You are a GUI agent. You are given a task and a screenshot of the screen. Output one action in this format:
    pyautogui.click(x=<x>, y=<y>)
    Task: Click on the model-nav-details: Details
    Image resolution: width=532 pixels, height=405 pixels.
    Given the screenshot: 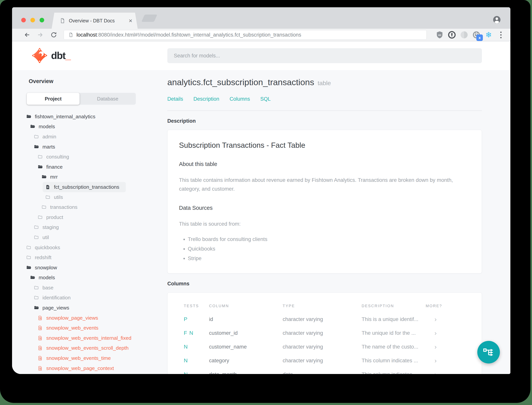 What is the action you would take?
    pyautogui.click(x=175, y=99)
    